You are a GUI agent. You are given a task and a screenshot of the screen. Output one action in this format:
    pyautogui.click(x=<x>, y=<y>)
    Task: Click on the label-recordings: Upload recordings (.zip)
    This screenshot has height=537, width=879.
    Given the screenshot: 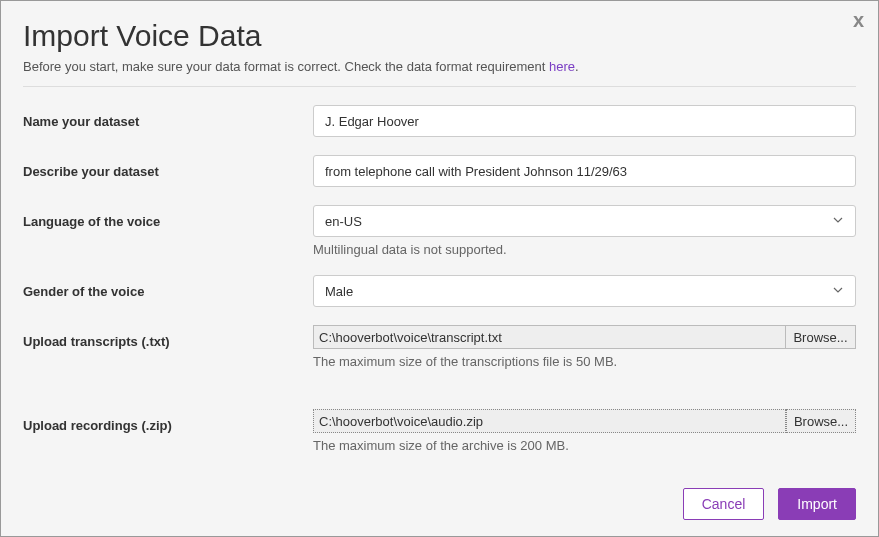 What is the action you would take?
    pyautogui.click(x=98, y=426)
    